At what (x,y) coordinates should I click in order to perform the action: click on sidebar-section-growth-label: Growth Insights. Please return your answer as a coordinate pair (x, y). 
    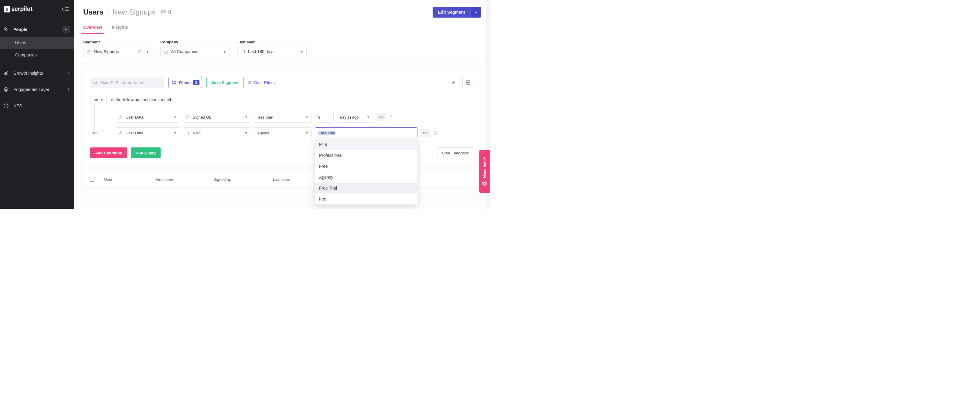
    Looking at the image, I should click on (28, 73).